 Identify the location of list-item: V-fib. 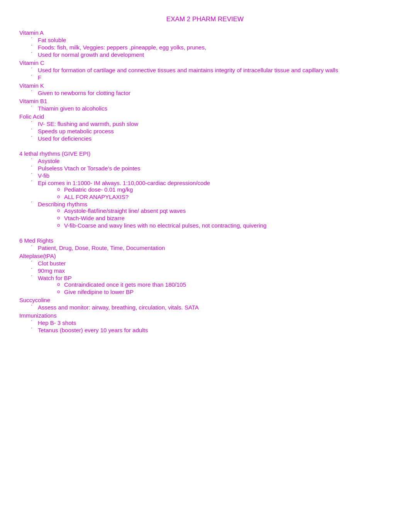
(211, 175).